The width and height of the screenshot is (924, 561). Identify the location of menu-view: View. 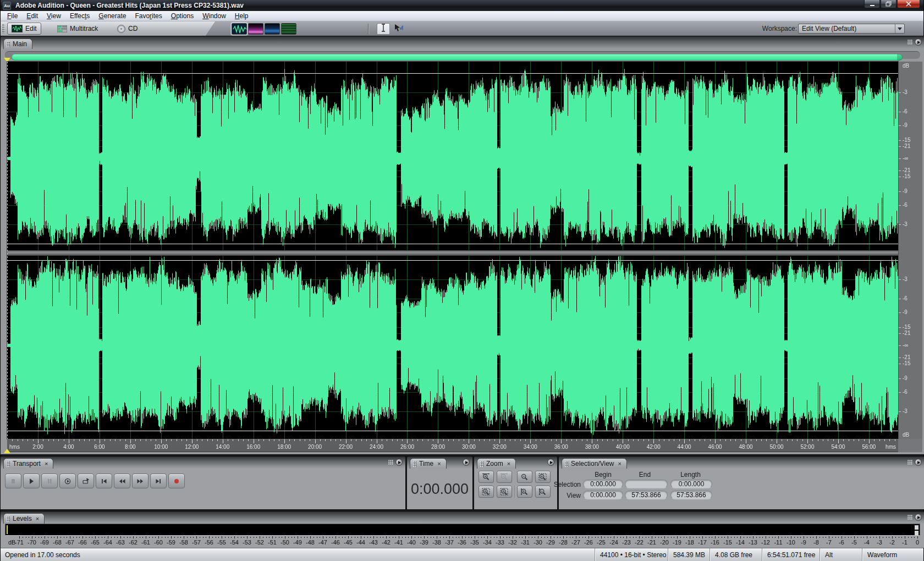
(54, 16).